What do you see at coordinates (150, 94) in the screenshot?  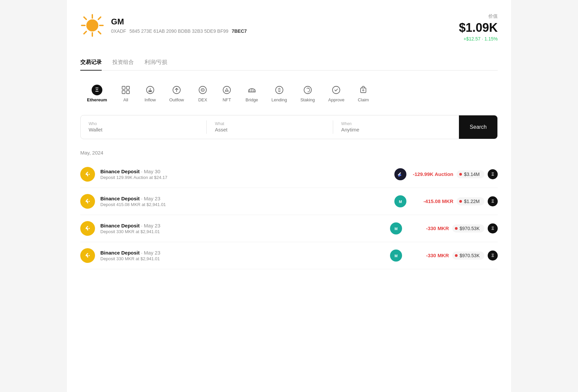 I see `filter-inflow: Inflow` at bounding box center [150, 94].